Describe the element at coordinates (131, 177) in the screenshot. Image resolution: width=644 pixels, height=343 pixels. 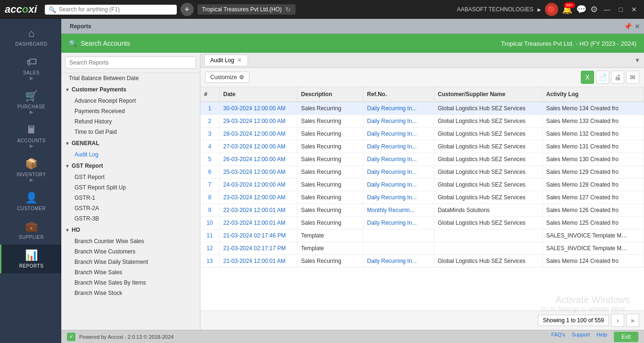
I see `tree-item-gst-report: GST Report` at that location.